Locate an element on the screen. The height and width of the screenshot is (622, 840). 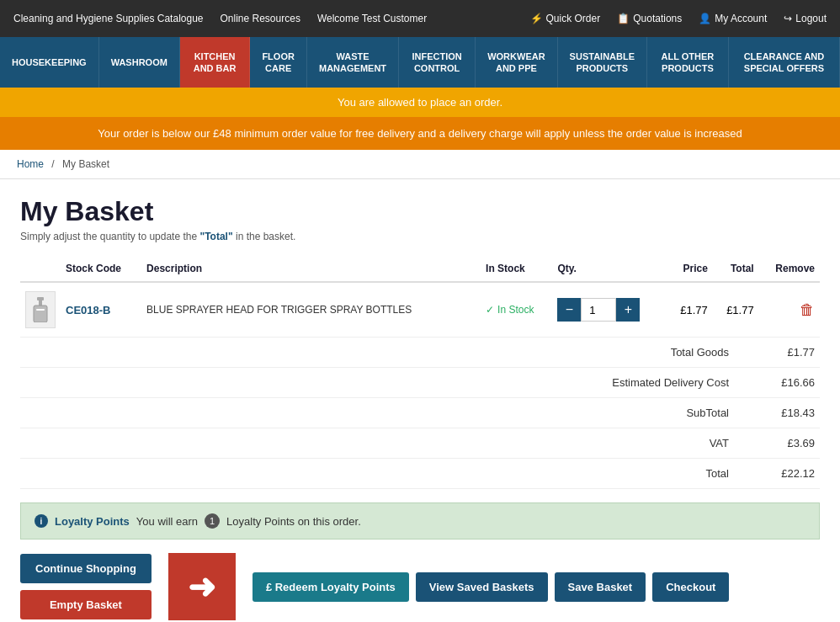
in-stock-badge: ✓ In Stock is located at coordinates (517, 310).